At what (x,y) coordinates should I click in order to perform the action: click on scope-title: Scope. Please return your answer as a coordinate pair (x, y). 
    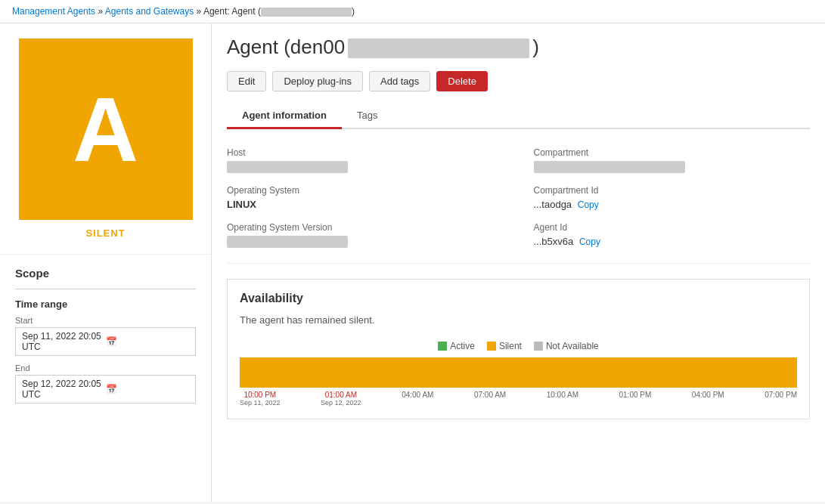
    Looking at the image, I should click on (106, 274).